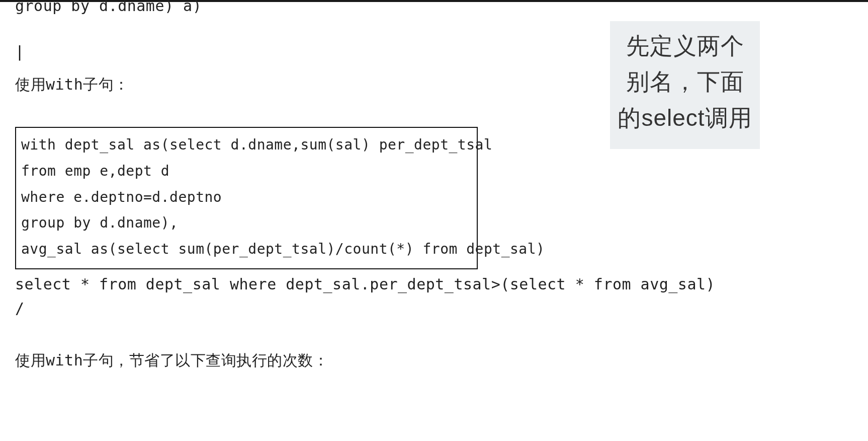  What do you see at coordinates (685, 82) in the screenshot?
I see `annotation-text: 先定义两个别名，下面的select调用` at bounding box center [685, 82].